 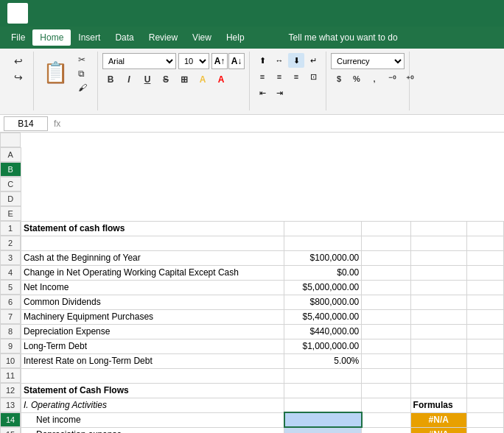 I want to click on cell-13-C, so click(x=386, y=405).